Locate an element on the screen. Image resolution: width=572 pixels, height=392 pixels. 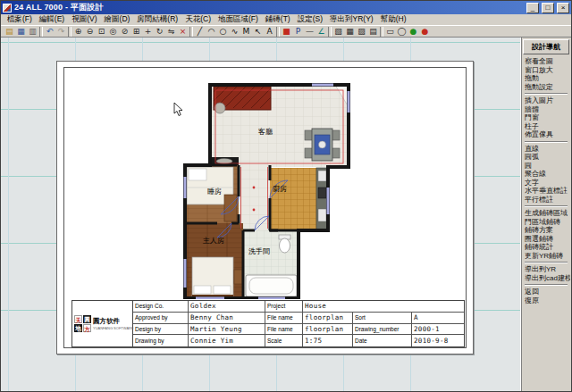
zoom-out-icon: ⊖ is located at coordinates (89, 32).